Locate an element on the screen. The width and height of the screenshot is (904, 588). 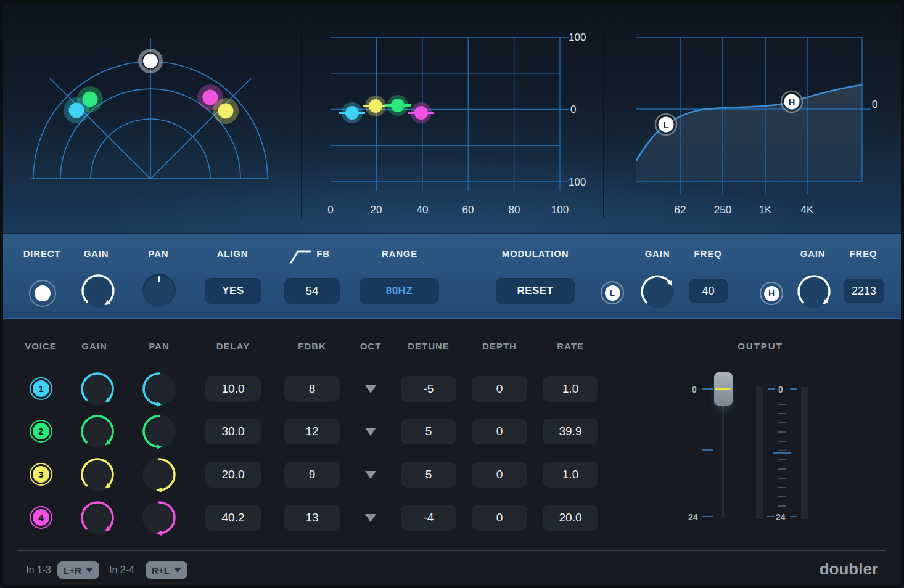
low-freq-label: FREQ is located at coordinates (708, 254).